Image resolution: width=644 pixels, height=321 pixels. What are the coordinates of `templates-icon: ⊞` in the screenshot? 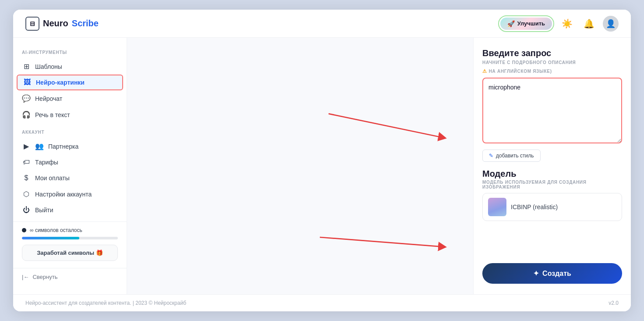 It's located at (26, 67).